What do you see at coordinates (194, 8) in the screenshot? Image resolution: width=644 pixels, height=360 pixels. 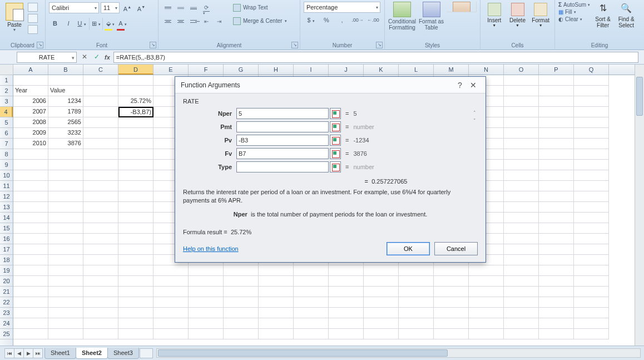 I see `align-bottom-button` at bounding box center [194, 8].